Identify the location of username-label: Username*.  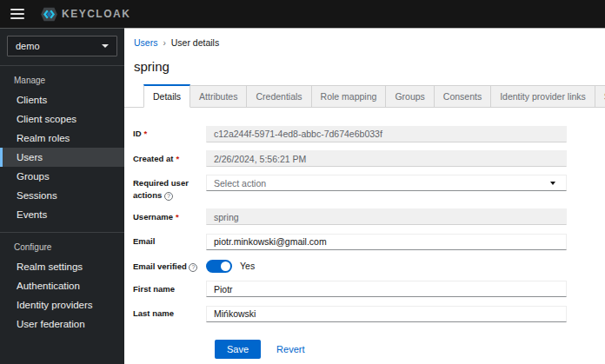
(170, 217).